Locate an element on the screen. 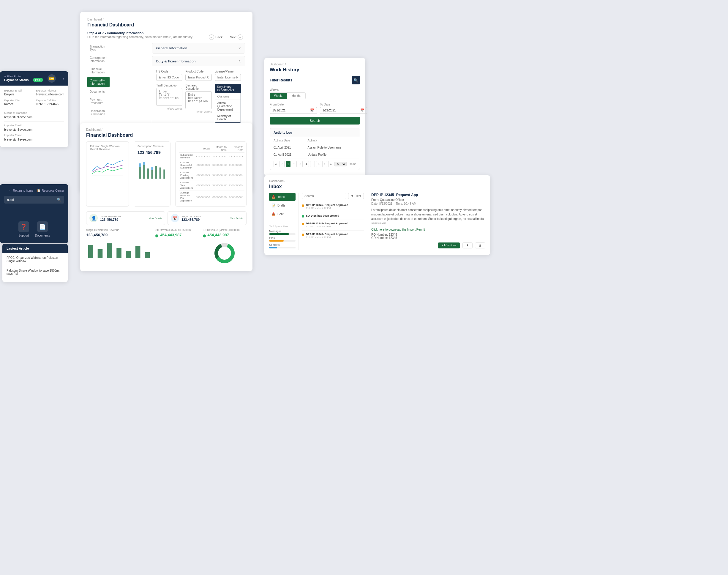 The image size is (728, 575). inbox-nav-inbox: 📥 Inbox is located at coordinates (282, 197).